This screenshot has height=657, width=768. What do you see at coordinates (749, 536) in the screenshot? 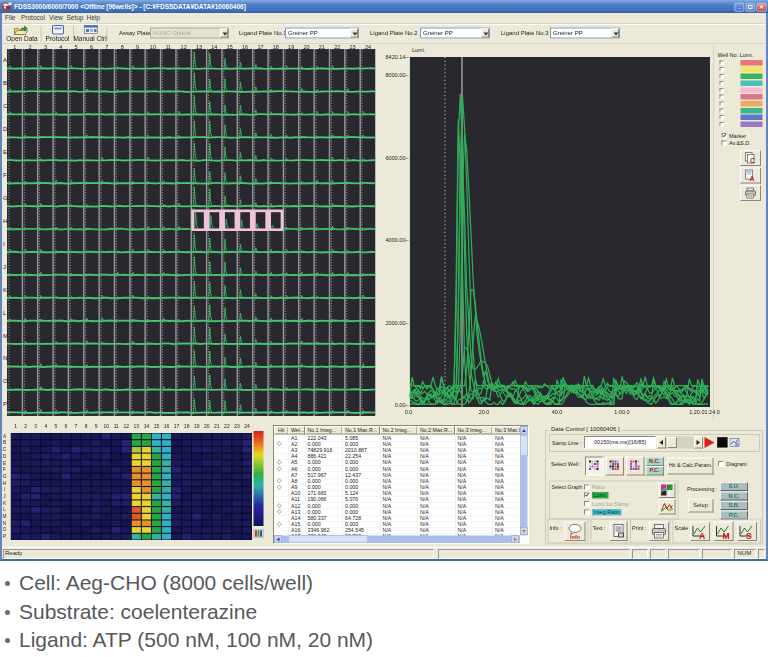
I see `svg-text: S` at bounding box center [749, 536].